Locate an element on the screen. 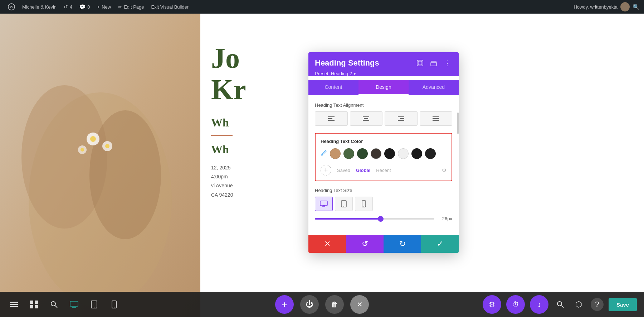  tab-content: Content is located at coordinates (333, 87).